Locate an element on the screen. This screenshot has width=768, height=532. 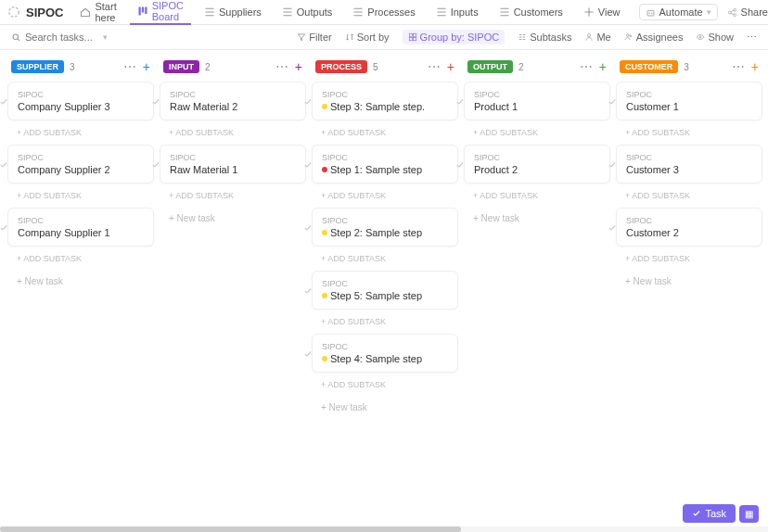
show-button: Show is located at coordinates (714, 37).